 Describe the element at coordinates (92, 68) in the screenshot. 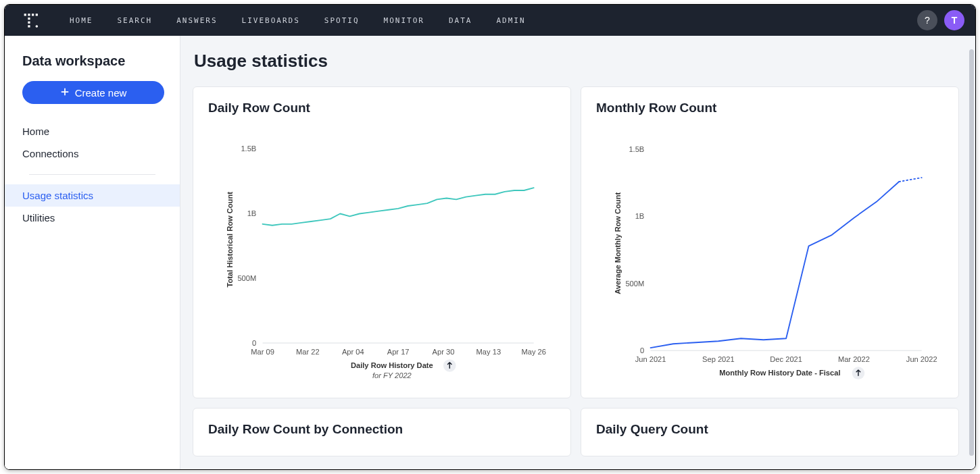

I see `workspace-title: Data workspace` at that location.